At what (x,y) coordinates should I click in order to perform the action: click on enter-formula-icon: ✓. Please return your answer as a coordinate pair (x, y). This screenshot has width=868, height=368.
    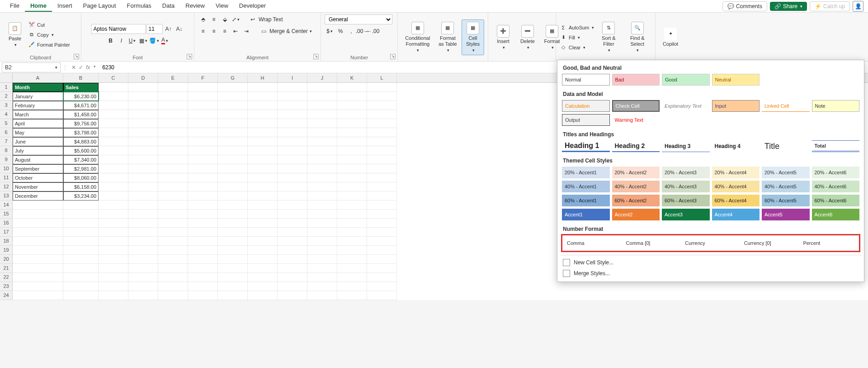
    Looking at the image, I should click on (81, 67).